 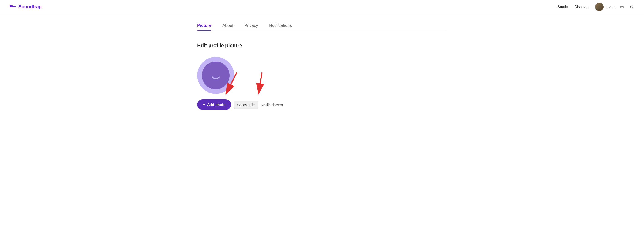 What do you see at coordinates (632, 7) in the screenshot?
I see `settings-icon: ⚙` at bounding box center [632, 7].